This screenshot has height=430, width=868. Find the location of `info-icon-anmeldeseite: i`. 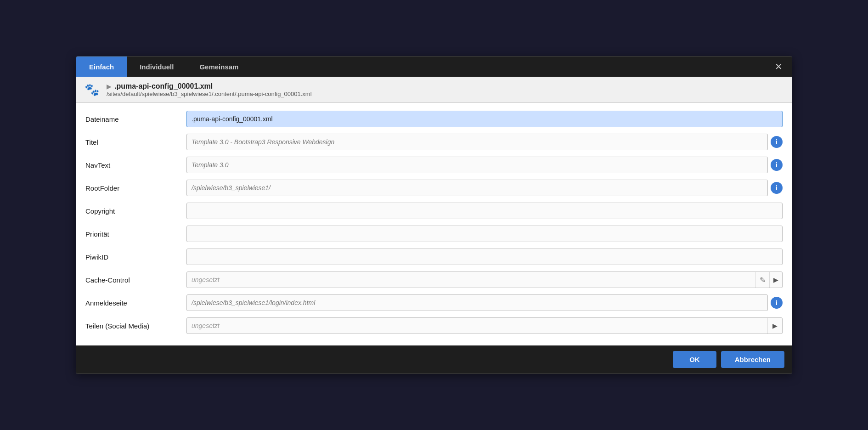

info-icon-anmeldeseite: i is located at coordinates (777, 303).